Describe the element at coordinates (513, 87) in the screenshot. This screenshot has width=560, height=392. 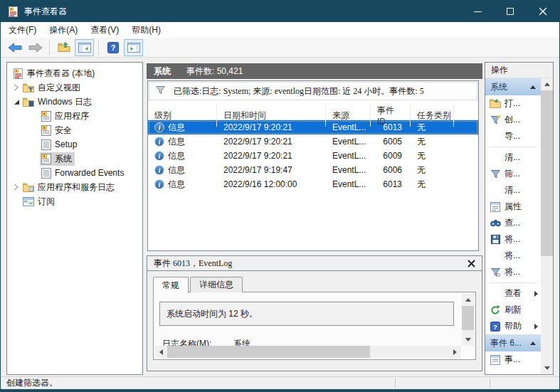
I see `section-header-system: 系统` at that location.